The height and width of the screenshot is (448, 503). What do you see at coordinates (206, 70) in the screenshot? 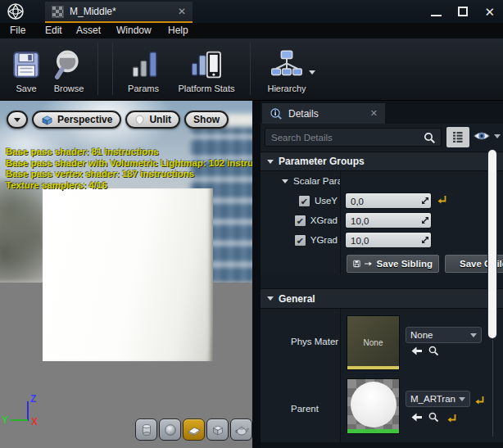
I see `platform-stats-button: Platform Stats` at bounding box center [206, 70].